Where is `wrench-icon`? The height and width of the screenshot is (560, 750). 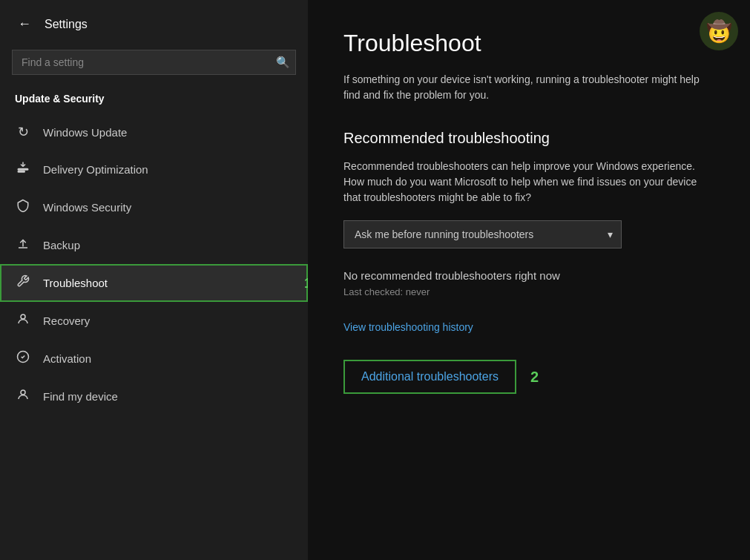
wrench-icon is located at coordinates (23, 283).